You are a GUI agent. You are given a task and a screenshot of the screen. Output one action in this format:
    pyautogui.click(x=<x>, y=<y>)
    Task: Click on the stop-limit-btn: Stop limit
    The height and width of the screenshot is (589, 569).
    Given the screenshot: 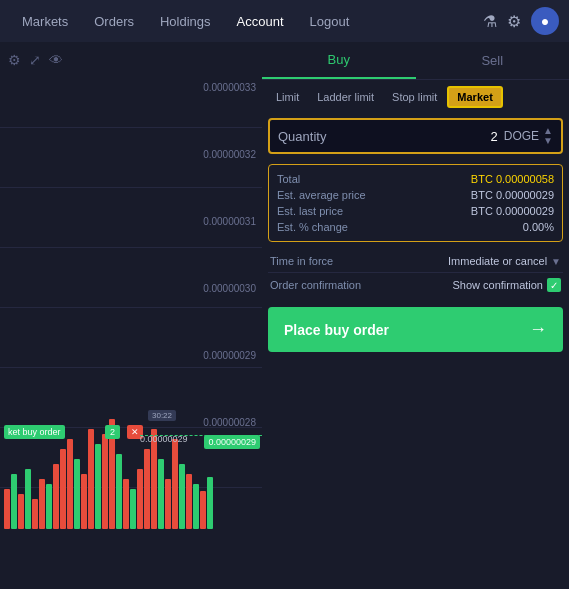 What is the action you would take?
    pyautogui.click(x=414, y=97)
    